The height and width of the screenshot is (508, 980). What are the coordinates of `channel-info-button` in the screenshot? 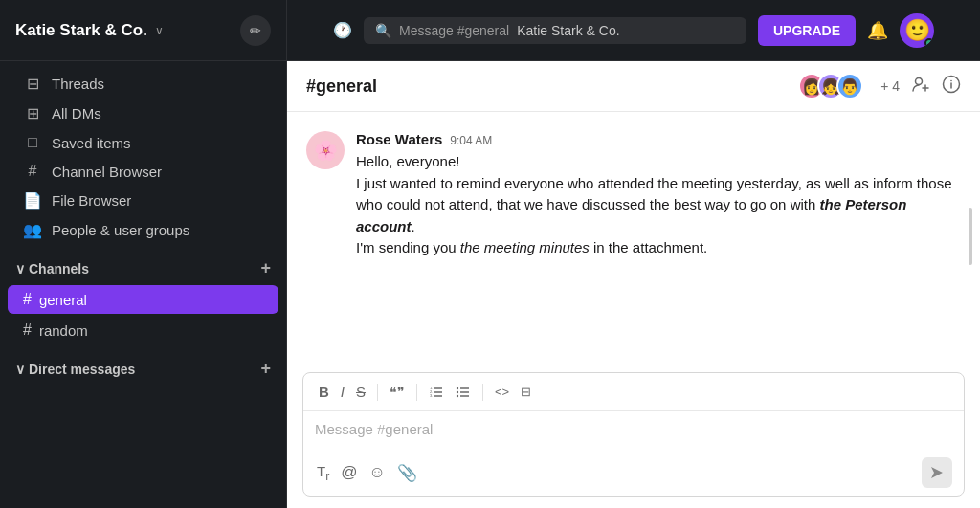 It's located at (951, 86).